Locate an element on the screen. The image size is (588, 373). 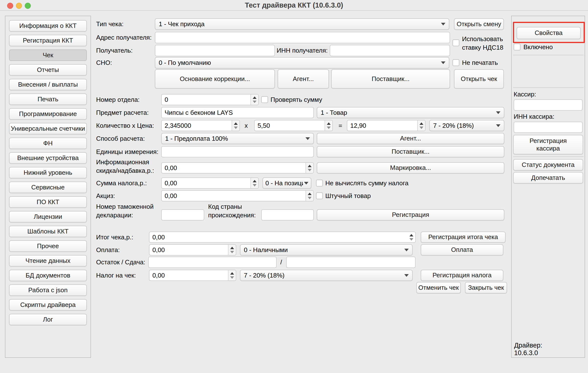
sno-select: 0 - По умолчанию is located at coordinates (302, 63).